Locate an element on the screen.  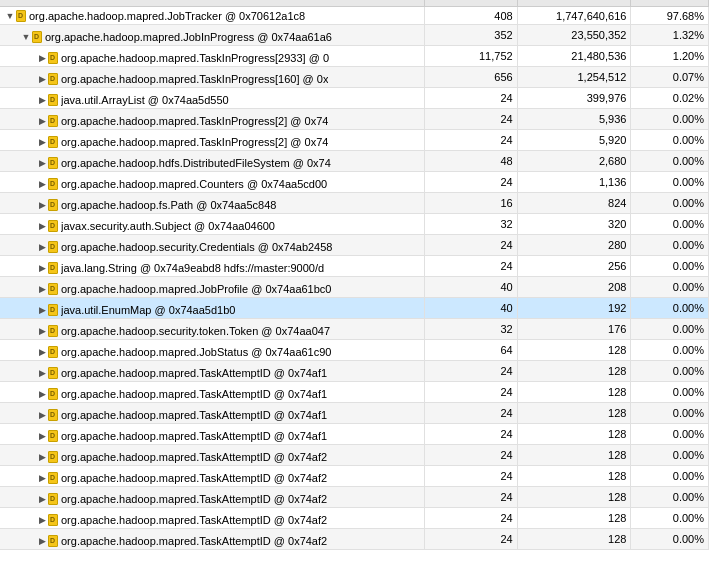
class-name-text: java.util.ArrayList @ 0x74aa5d550 is located at coordinates (145, 100).